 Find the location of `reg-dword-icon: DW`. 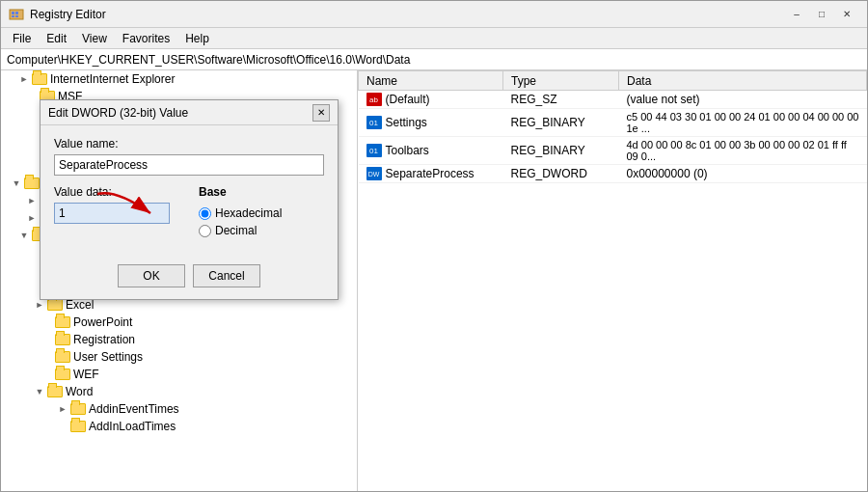

reg-dword-icon: DW is located at coordinates (374, 174).